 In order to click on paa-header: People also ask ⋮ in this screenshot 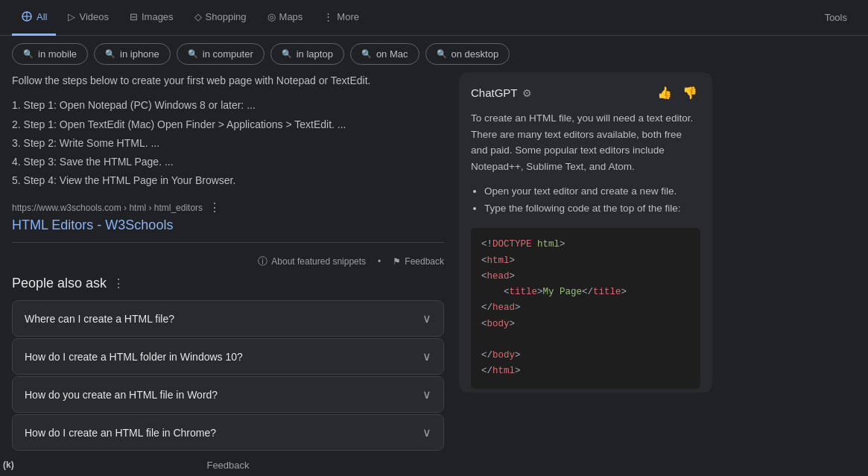, I will do `click(228, 283)`.